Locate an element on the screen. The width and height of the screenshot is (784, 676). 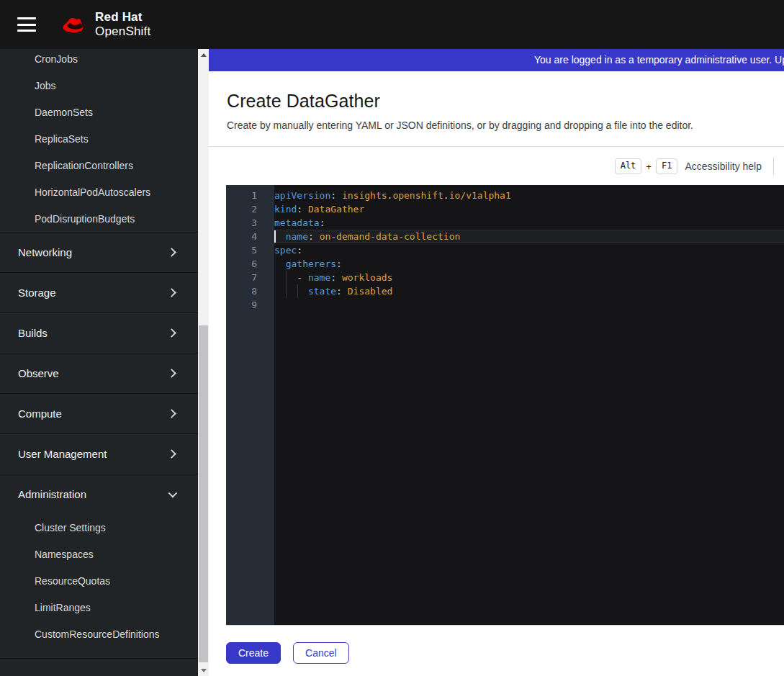
sidebar-section-networking: Networking is located at coordinates (99, 252).